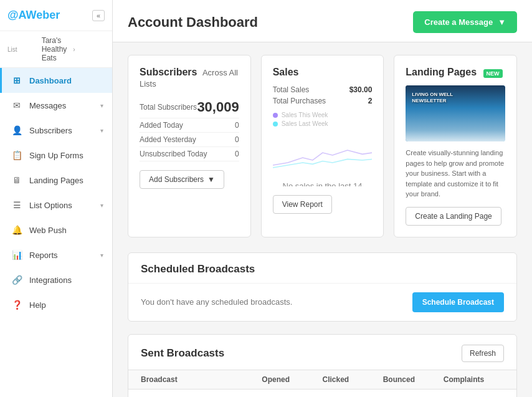  I want to click on collapse-button: «, so click(98, 16).